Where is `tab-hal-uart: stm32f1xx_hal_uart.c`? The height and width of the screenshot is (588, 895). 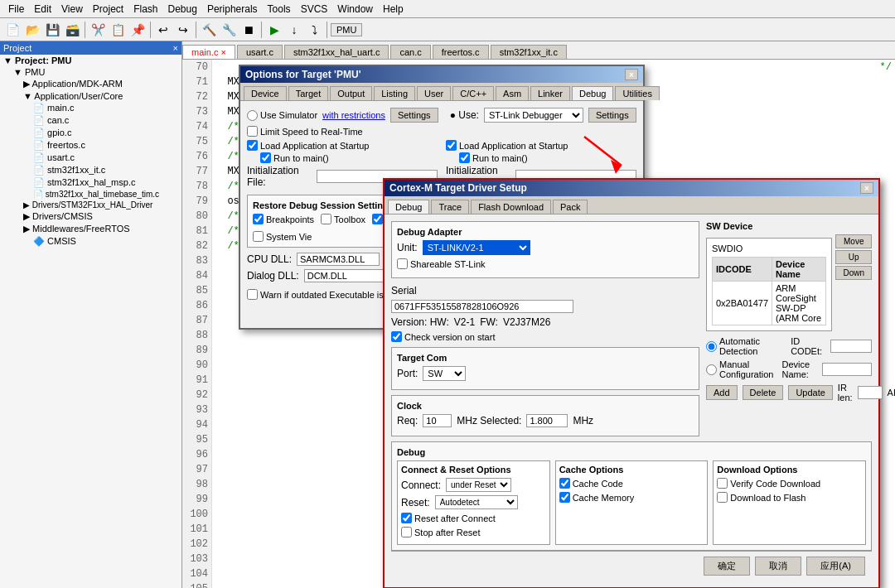
tab-hal-uart: stm32f1xx_hal_uart.c is located at coordinates (336, 51).